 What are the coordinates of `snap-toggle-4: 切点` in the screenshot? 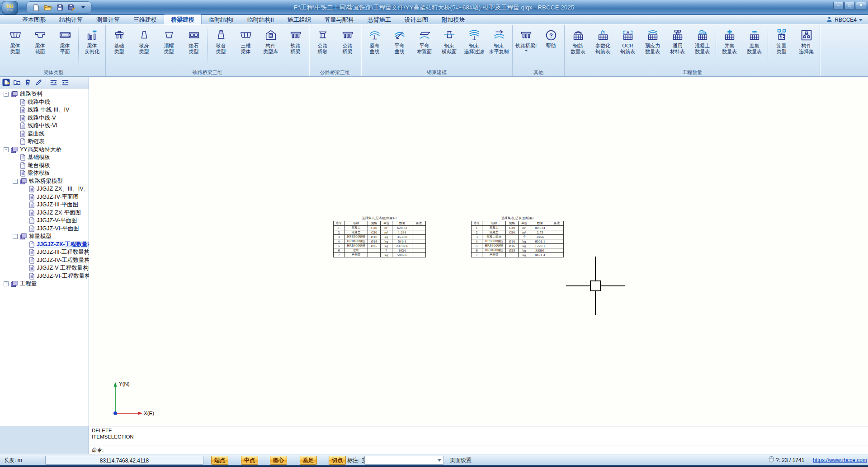 It's located at (337, 460).